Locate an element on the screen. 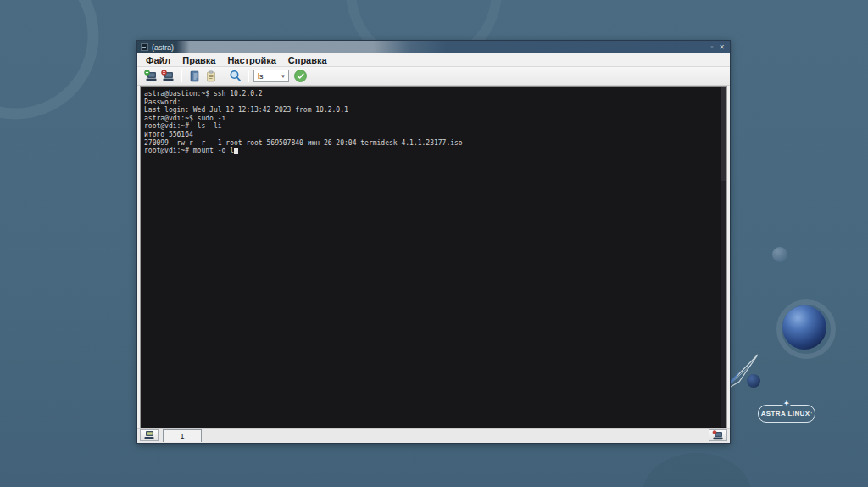 Image resolution: width=868 pixels, height=487 pixels. terminal-line: astra@bastion:~$ ssh 10.2.0.2 is located at coordinates (431, 94).